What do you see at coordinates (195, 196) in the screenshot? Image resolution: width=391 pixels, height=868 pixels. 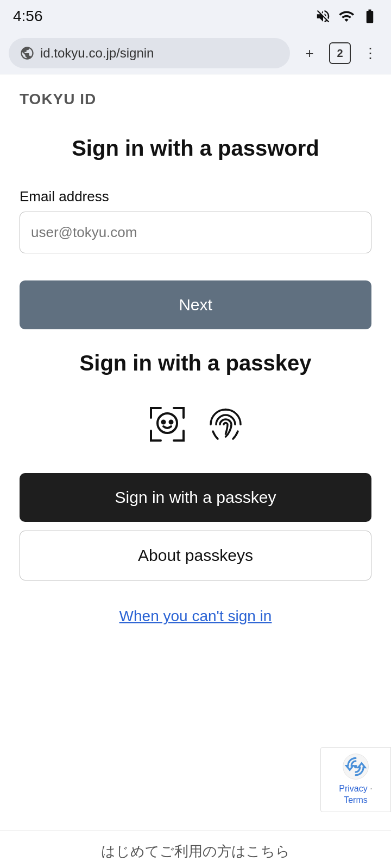 I see `email-label: Email address` at bounding box center [195, 196].